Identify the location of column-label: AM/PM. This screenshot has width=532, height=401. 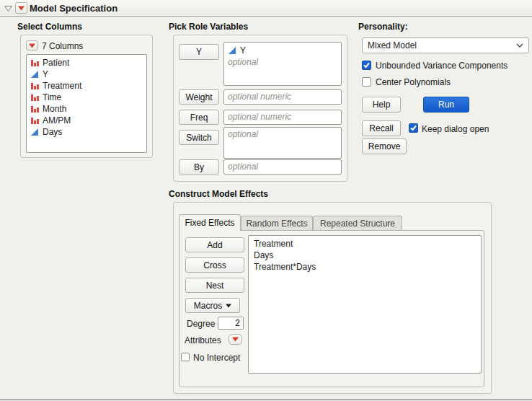
(56, 120).